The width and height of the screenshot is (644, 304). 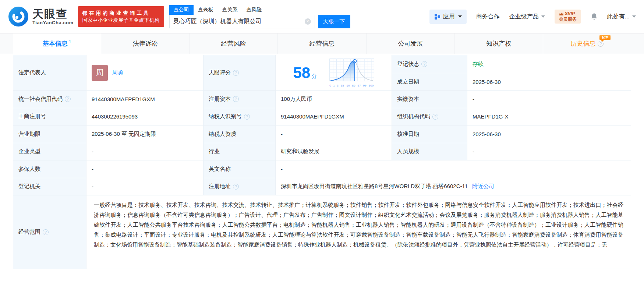 I want to click on score-value: 58分, so click(x=305, y=73).